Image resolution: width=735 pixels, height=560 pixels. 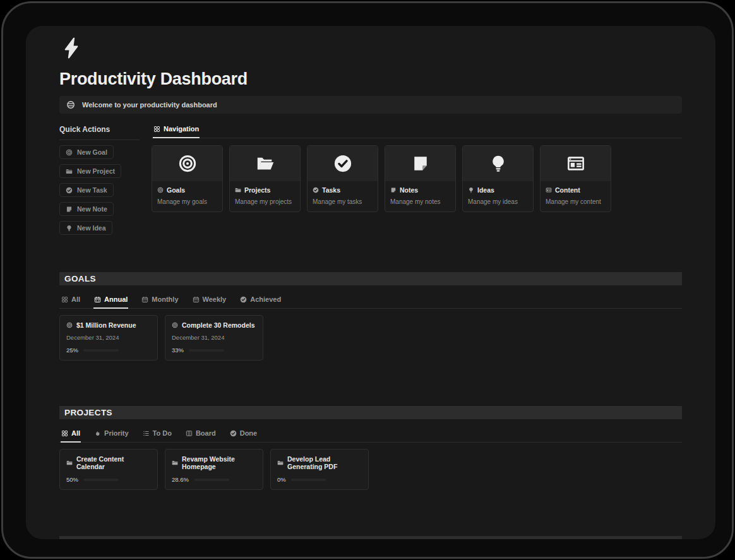 I want to click on projects-tab-all-label: All, so click(x=76, y=433).